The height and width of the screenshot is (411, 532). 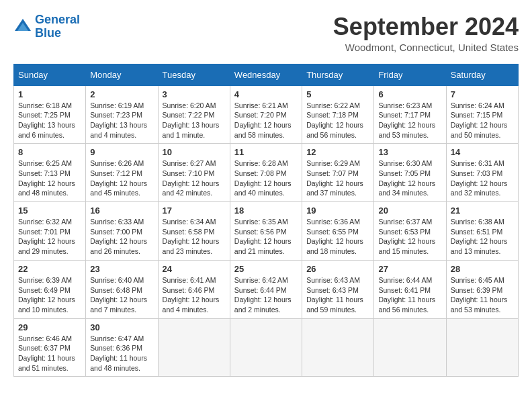 I want to click on calendar-cell: 29Sunrise: 6:46 AM Sunset: 6:37 PM Dayli…, so click(x=50, y=348).